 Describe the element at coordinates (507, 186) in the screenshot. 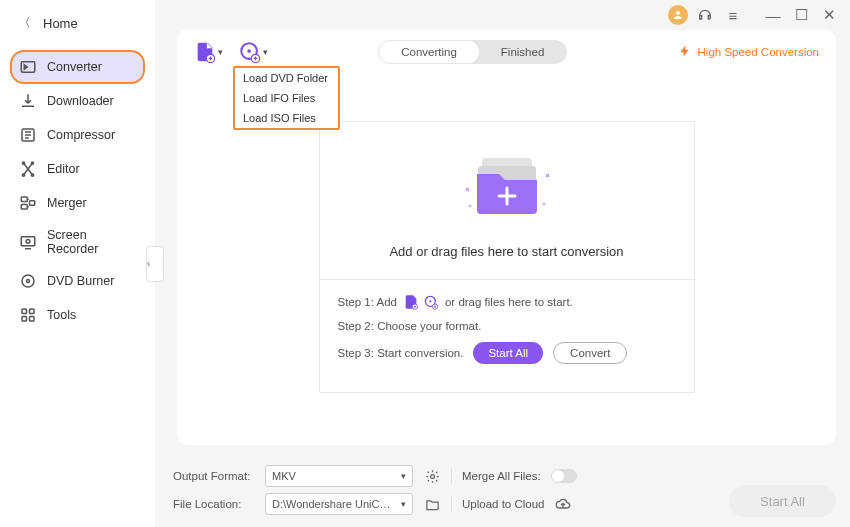

I see `folder-illustration-icon` at that location.